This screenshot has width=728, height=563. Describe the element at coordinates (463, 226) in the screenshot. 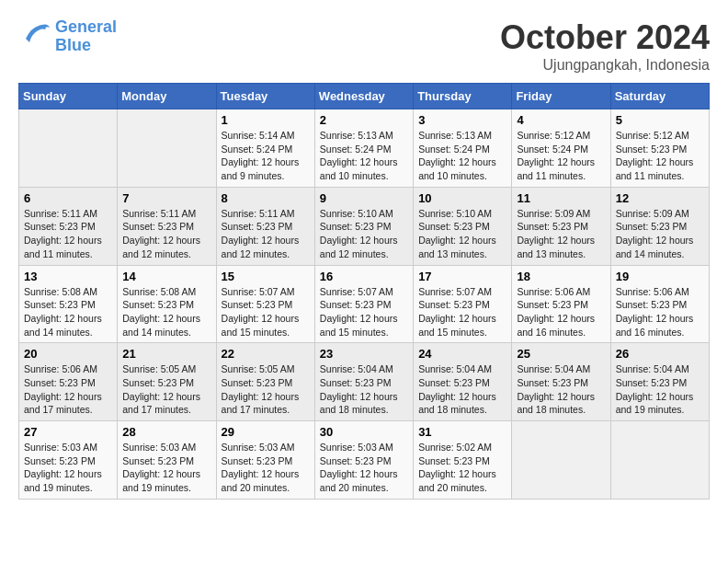

I see `calendar-cell: 10Sunrise: 5:10 AM Sunset: 5:23 PM Dayli…` at that location.